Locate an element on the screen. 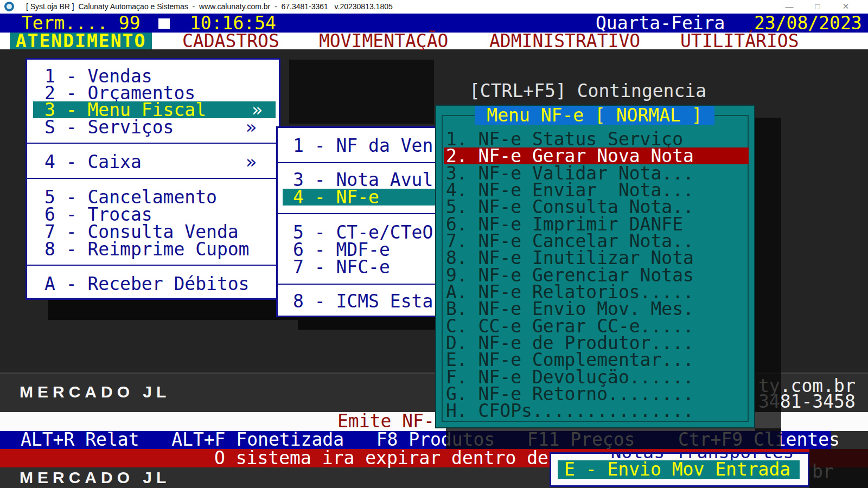 The width and height of the screenshot is (868, 488). menu-item-label: 4 - NF-e is located at coordinates (336, 197).